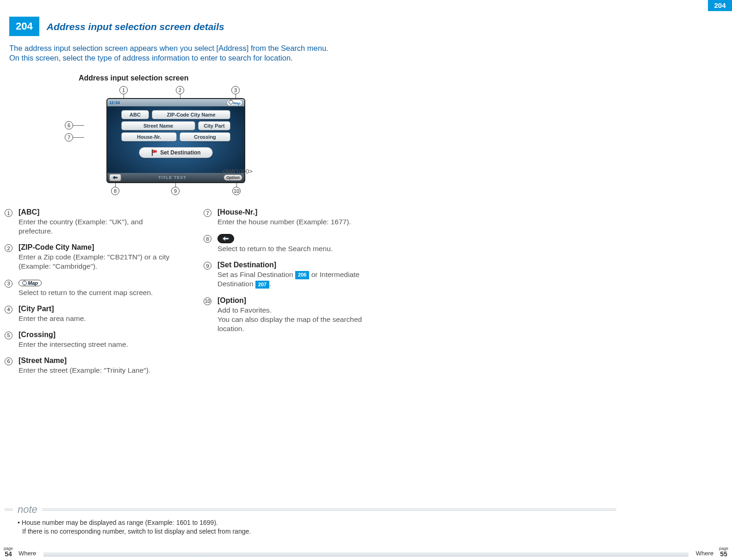  I want to click on abc-button: ABC, so click(135, 115).